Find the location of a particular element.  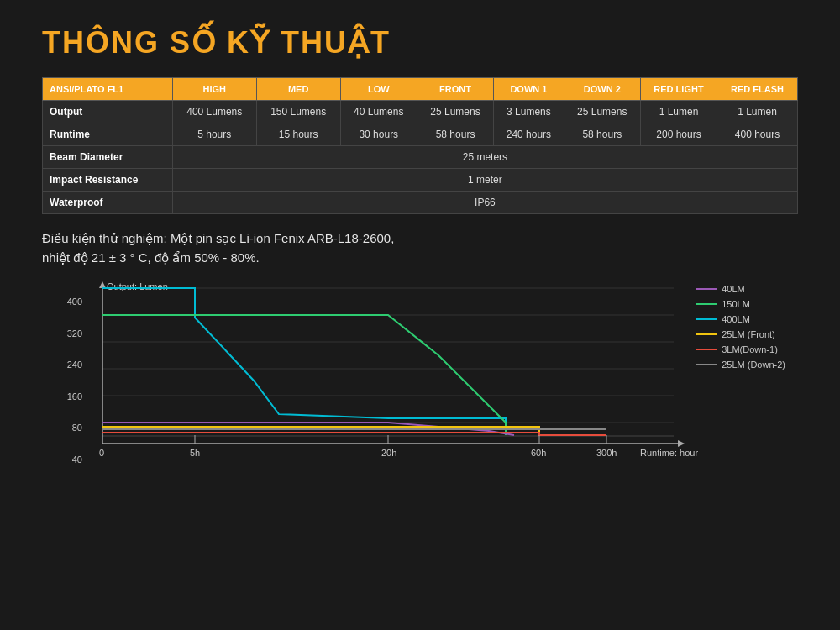

legend-150lm: 150LM is located at coordinates (741, 304).